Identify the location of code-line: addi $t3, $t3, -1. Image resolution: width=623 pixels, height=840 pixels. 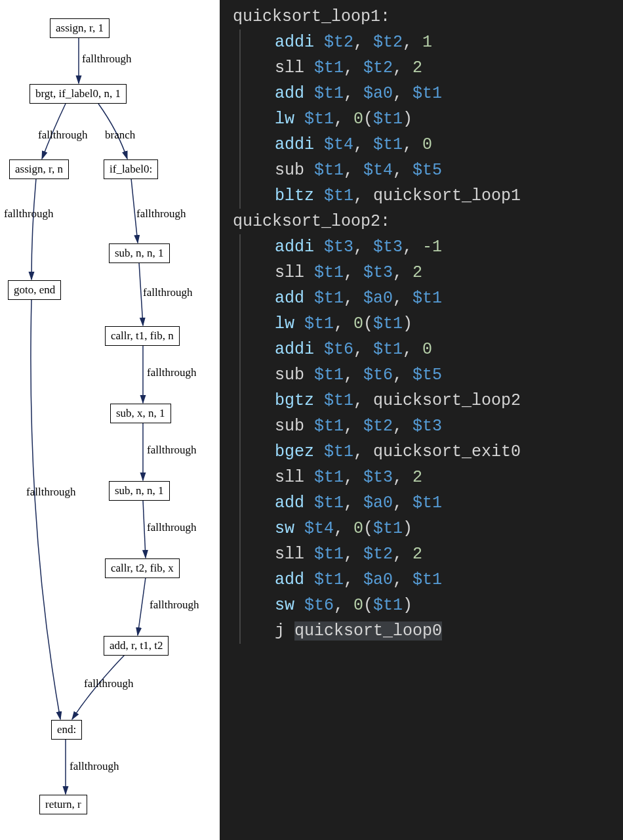
(432, 247).